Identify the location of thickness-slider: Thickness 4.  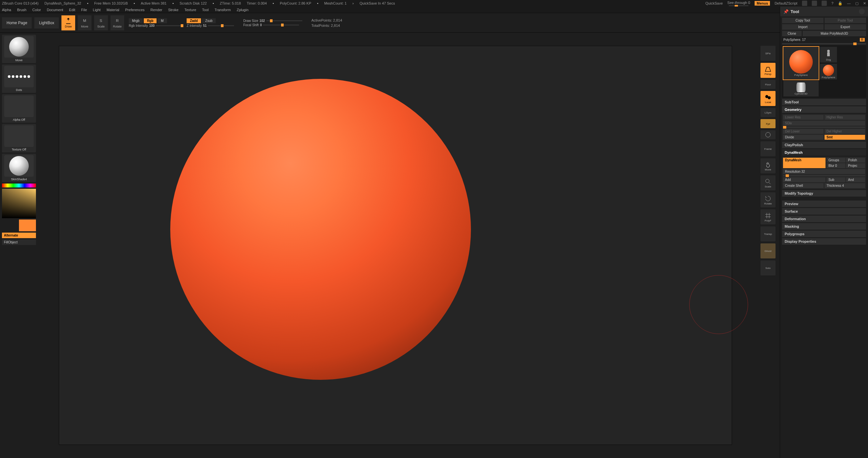
(845, 185).